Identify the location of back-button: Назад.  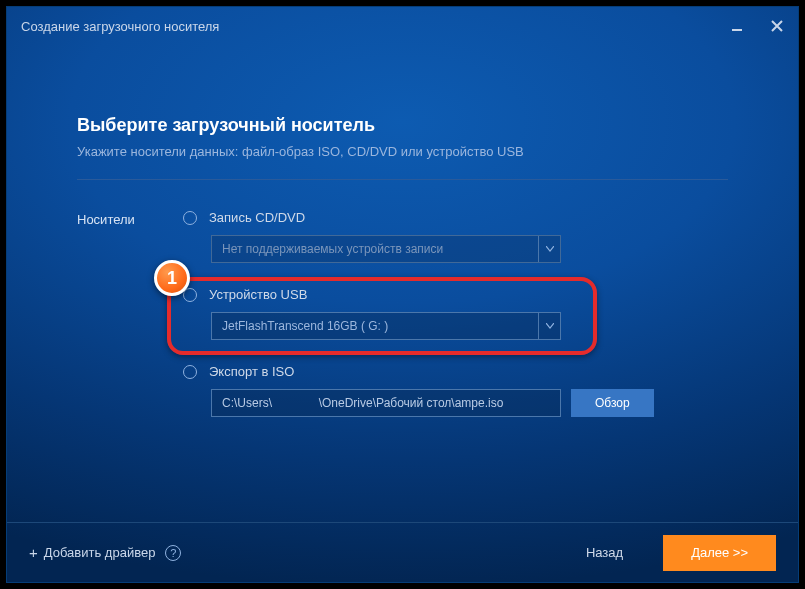
(604, 552).